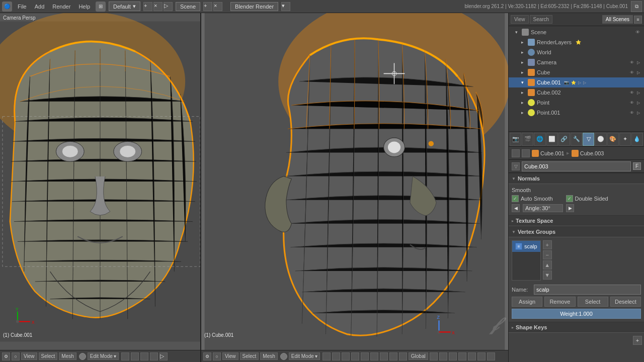  What do you see at coordinates (207, 356) in the screenshot?
I see `vp-right-icon1: ⚙` at bounding box center [207, 356].